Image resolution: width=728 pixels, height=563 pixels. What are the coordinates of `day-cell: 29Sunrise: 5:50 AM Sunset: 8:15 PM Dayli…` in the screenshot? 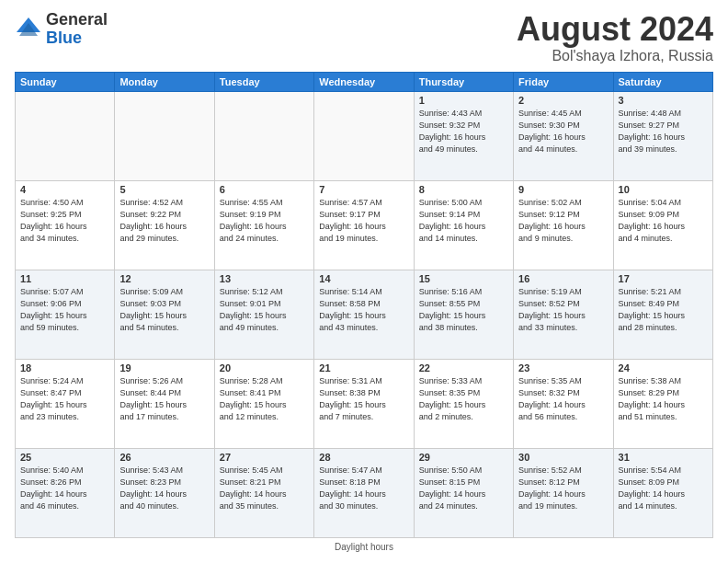 It's located at (463, 493).